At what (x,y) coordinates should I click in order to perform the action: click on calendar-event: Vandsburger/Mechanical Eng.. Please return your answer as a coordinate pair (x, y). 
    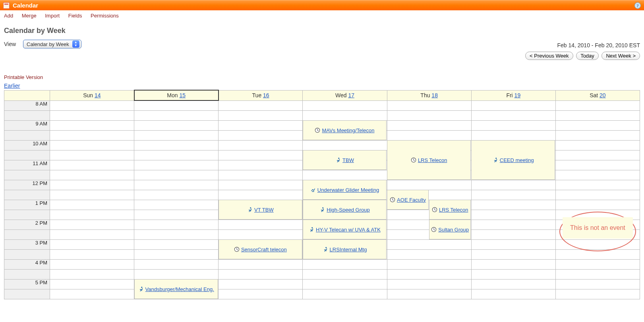
    Looking at the image, I should click on (176, 289).